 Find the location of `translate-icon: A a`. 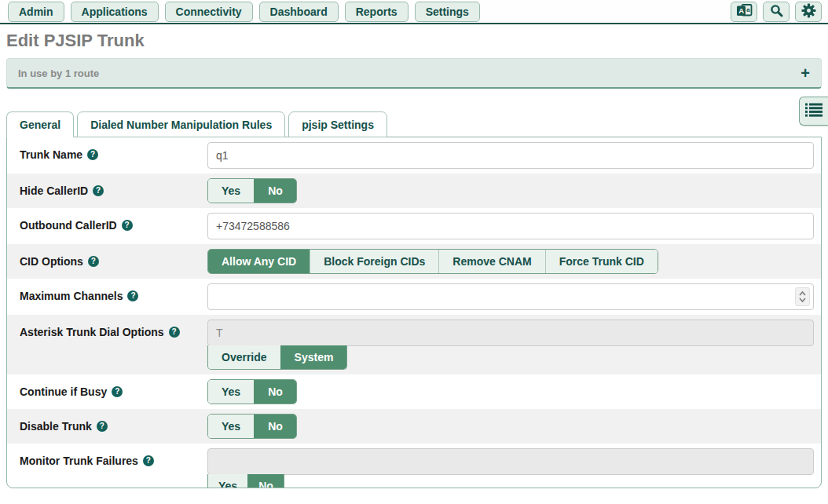

translate-icon: A a is located at coordinates (745, 12).